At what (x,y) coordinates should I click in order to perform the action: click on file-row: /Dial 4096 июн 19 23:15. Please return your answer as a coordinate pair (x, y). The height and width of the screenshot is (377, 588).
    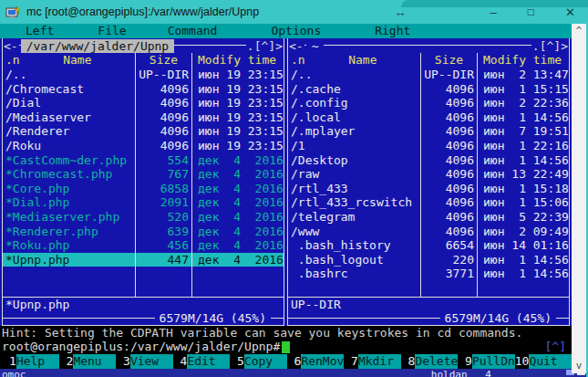
    Looking at the image, I should click on (143, 103).